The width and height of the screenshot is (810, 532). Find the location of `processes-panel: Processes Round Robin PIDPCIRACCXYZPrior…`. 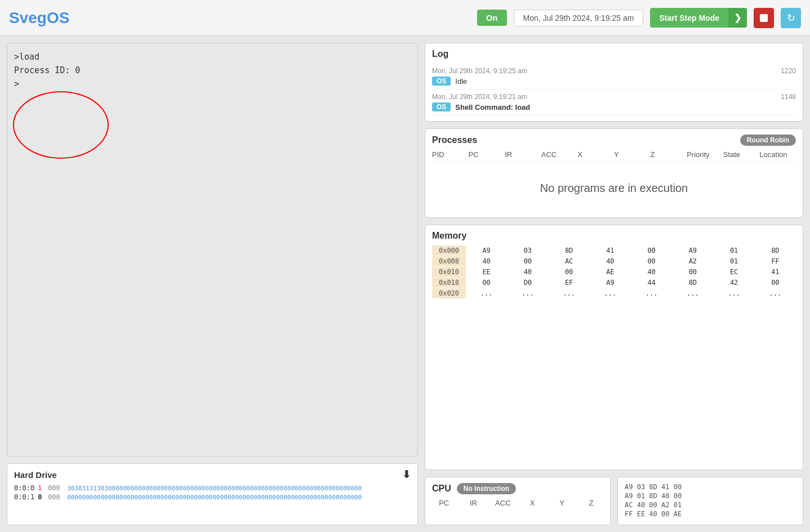

processes-panel: Processes Round Robin PIDPCIRACCXYZPrior… is located at coordinates (614, 173).